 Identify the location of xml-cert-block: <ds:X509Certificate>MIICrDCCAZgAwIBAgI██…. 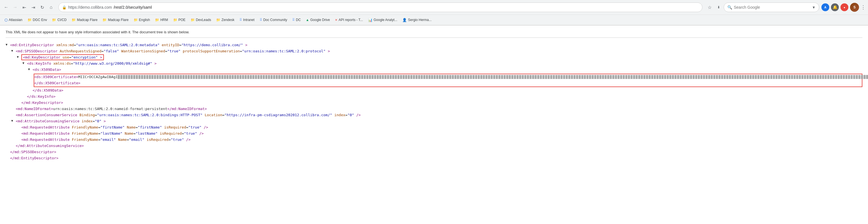
(448, 80).